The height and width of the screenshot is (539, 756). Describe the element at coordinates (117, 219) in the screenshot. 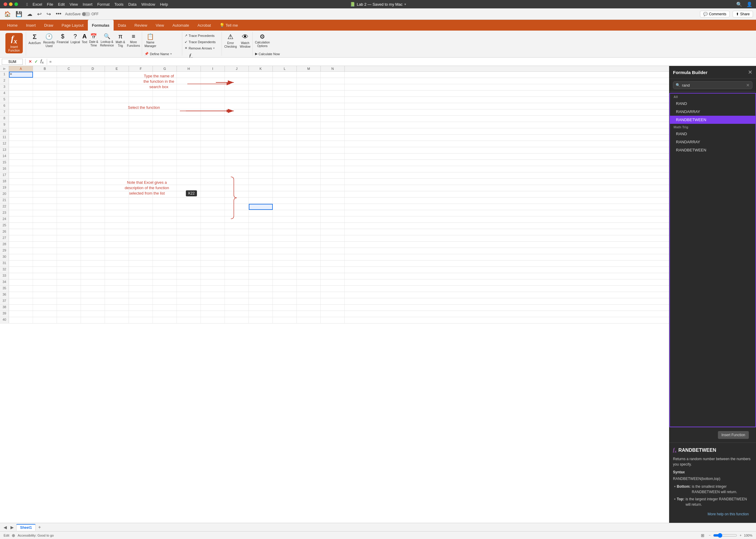

I see `cell-E24` at that location.